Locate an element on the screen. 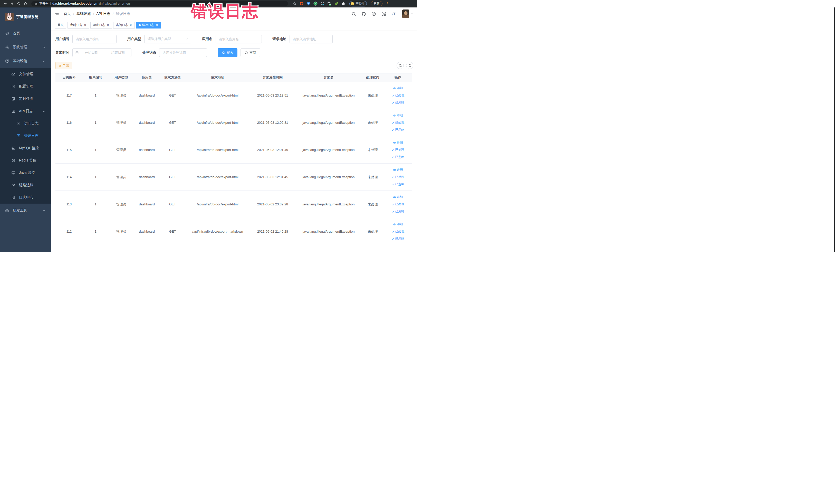 The width and height of the screenshot is (835, 504). header-github-button is located at coordinates (364, 14).